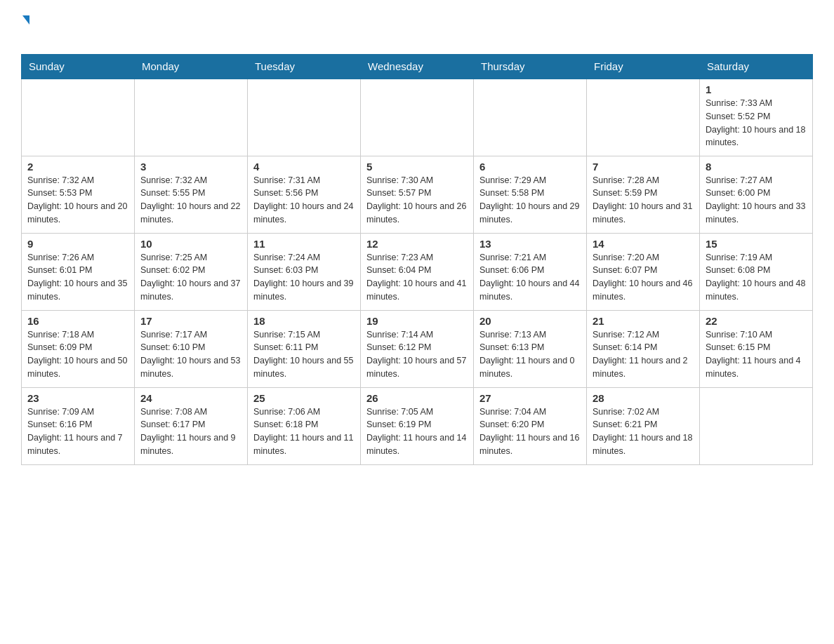 This screenshot has height=644, width=834. I want to click on day-info: Sunrise: 7:14 AMSunset: 6:12 PMDaylight:…, so click(417, 355).